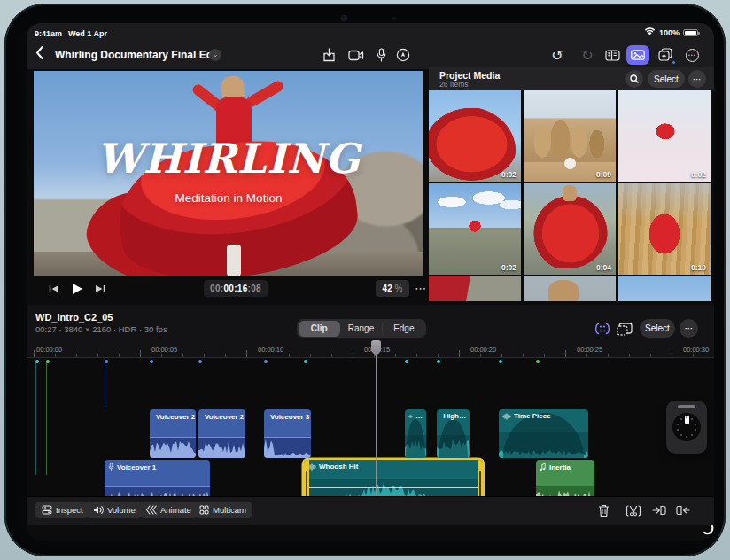 The image size is (730, 560). What do you see at coordinates (697, 79) in the screenshot?
I see `media-more-icon: ⋯` at bounding box center [697, 79].